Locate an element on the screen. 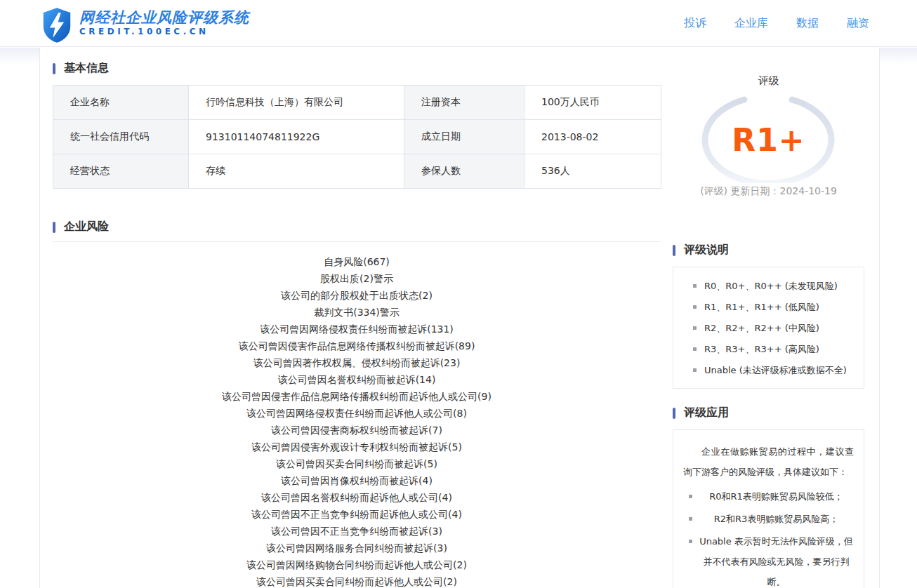  rating-usage-title: 评级应用 is located at coordinates (706, 413).